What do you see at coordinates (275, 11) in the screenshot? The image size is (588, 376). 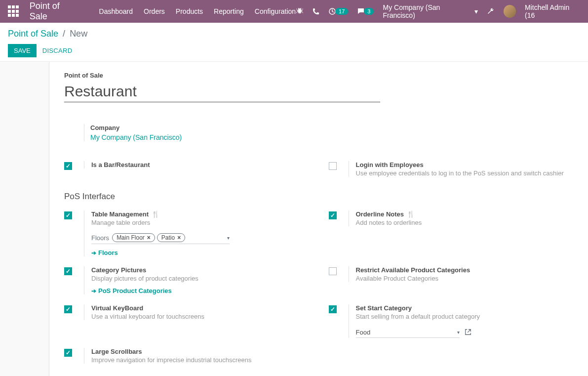 I see `nav-configuration: Configuration` at bounding box center [275, 11].